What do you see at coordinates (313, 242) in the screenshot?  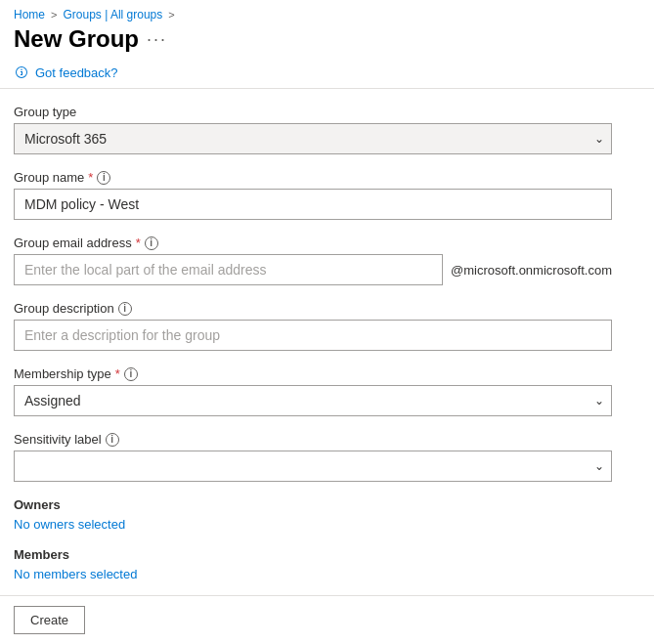 I see `group-email-label: Group email address * i` at bounding box center [313, 242].